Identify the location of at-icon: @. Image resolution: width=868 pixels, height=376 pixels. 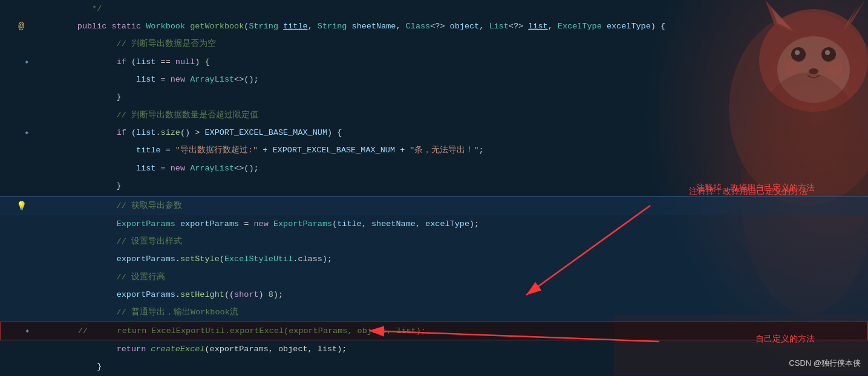
(21, 27).